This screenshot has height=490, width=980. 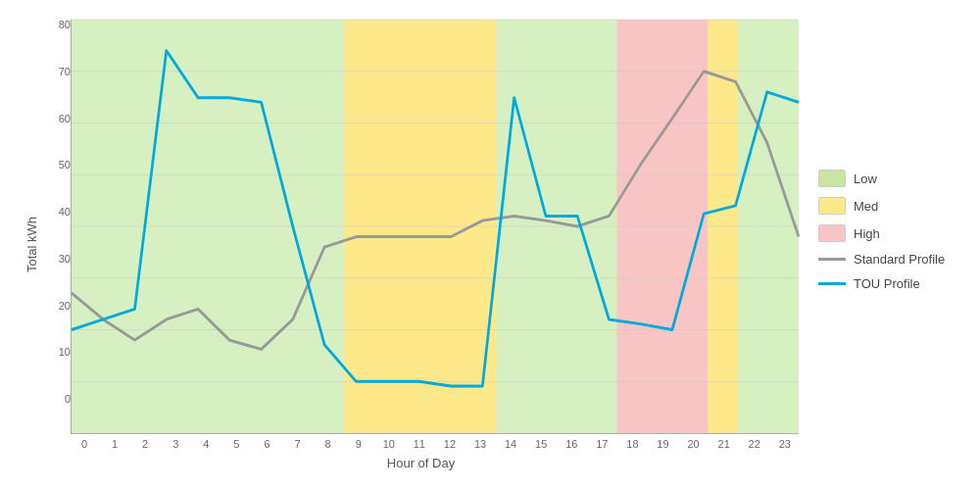 What do you see at coordinates (865, 178) in the screenshot?
I see `legend-label: Low` at bounding box center [865, 178].